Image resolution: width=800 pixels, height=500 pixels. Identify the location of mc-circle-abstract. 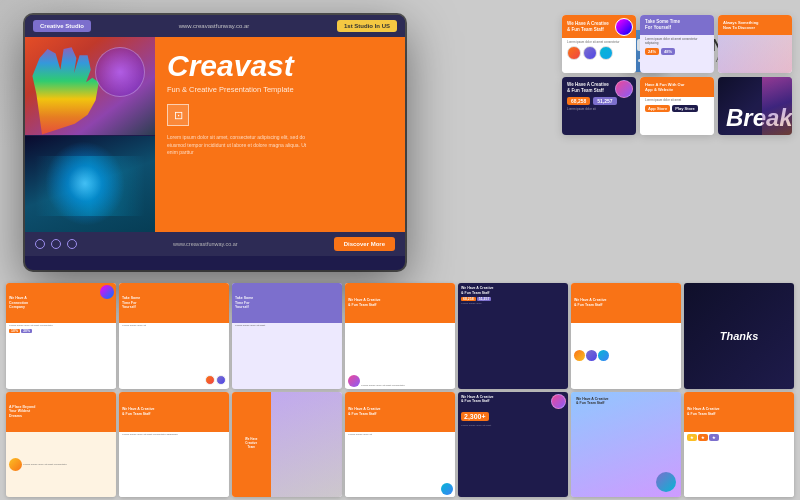
(666, 482).